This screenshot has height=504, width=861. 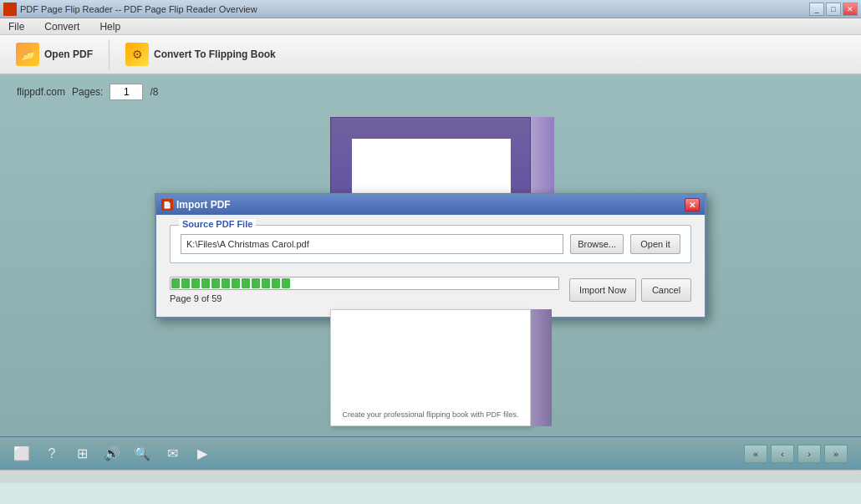 I want to click on progress-text: Page 9 of 59, so click(x=364, y=298).